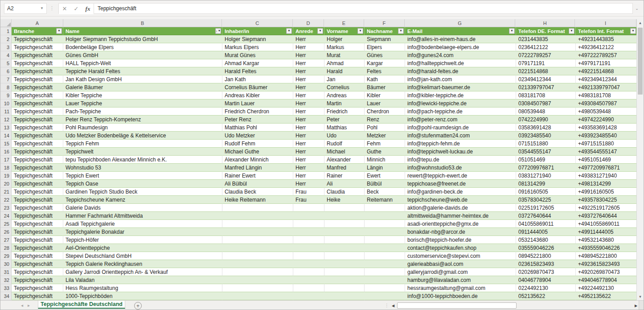  I want to click on grid-cell: +4980539448, so click(607, 112).